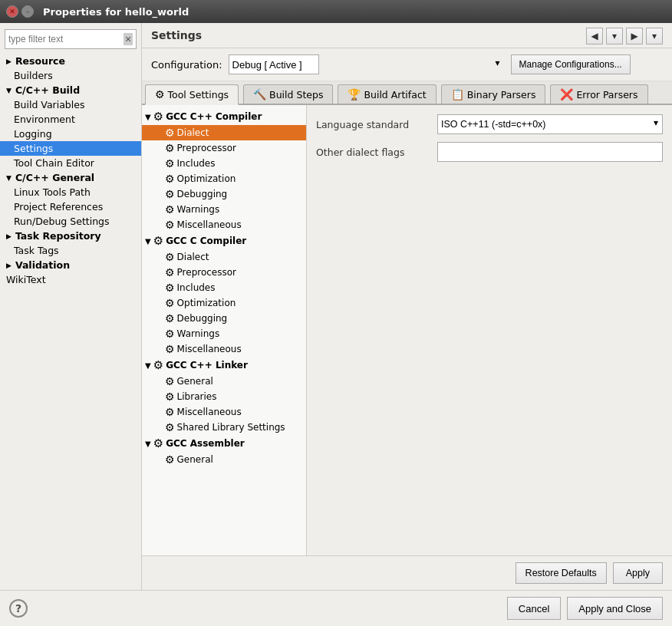 This screenshot has width=672, height=626. What do you see at coordinates (170, 272) in the screenshot?
I see `c-preprocessor-icon: ⚙` at bounding box center [170, 272].